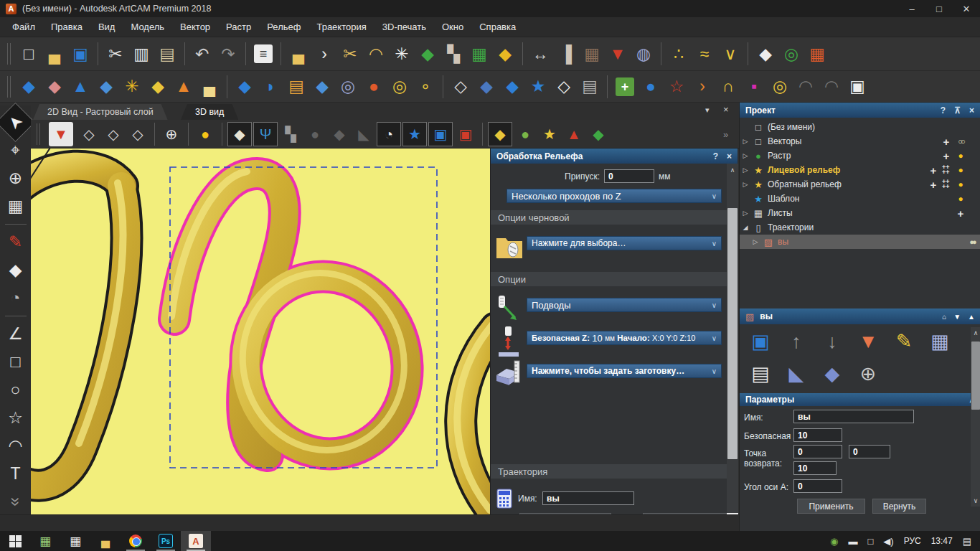 This screenshot has width=980, height=551. Describe the element at coordinates (16, 270) in the screenshot. I see `eraser-tool: ◆` at that location.